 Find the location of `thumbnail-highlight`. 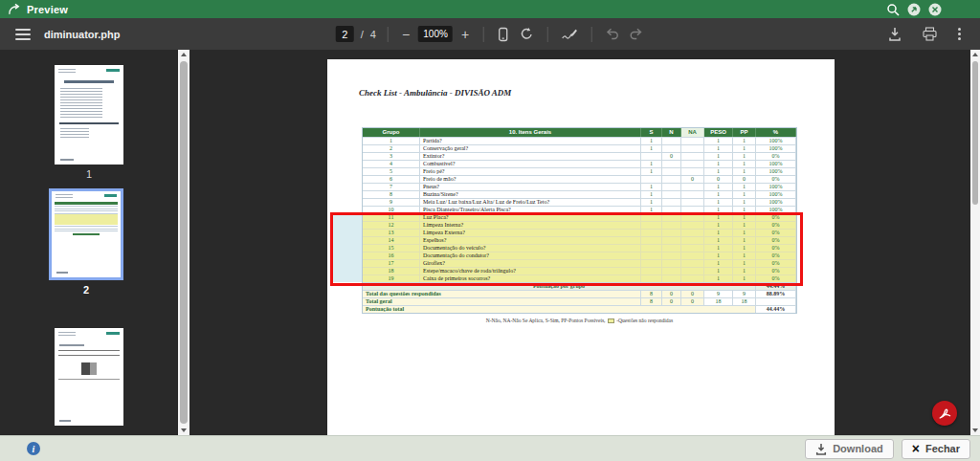

thumbnail-highlight is located at coordinates (86, 220).